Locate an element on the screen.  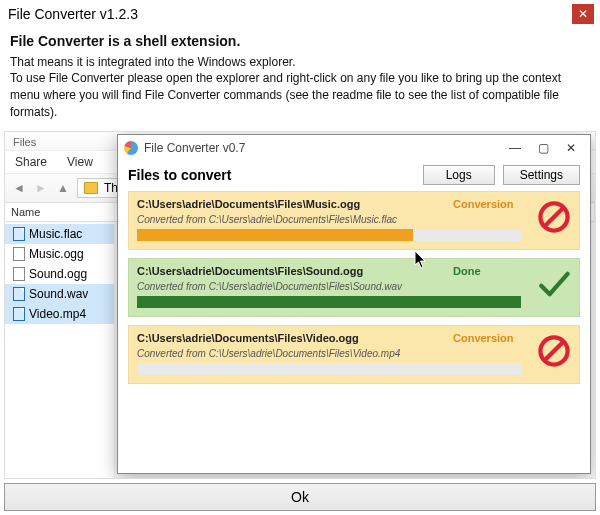
nav-up-icon: ▲ is located at coordinates (63, 188).